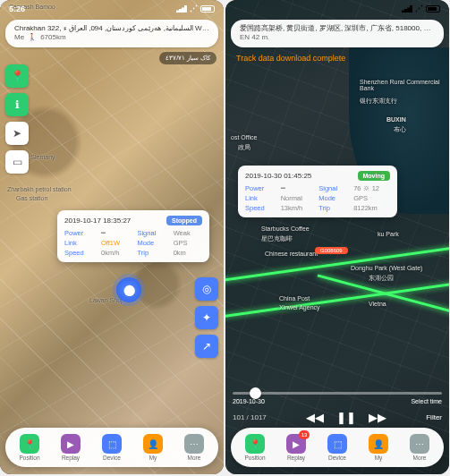 This screenshot has width=450, height=476. I want to click on slider-track, so click(337, 394).